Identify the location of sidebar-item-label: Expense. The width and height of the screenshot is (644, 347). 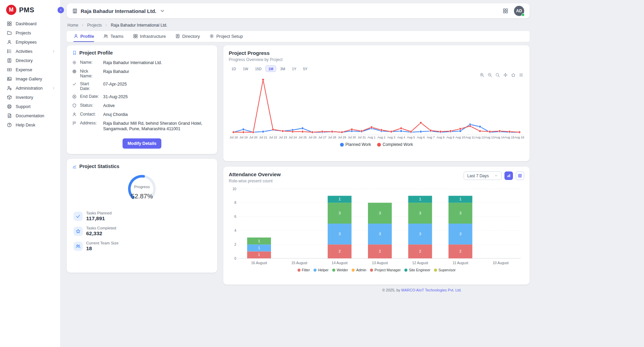
(35, 70).